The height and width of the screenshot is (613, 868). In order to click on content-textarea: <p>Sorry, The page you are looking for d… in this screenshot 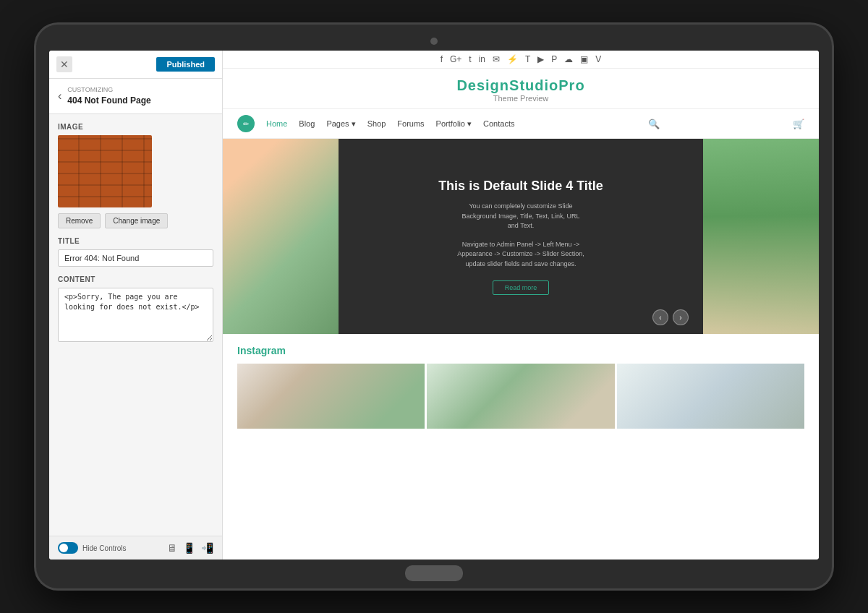, I will do `click(136, 315)`.